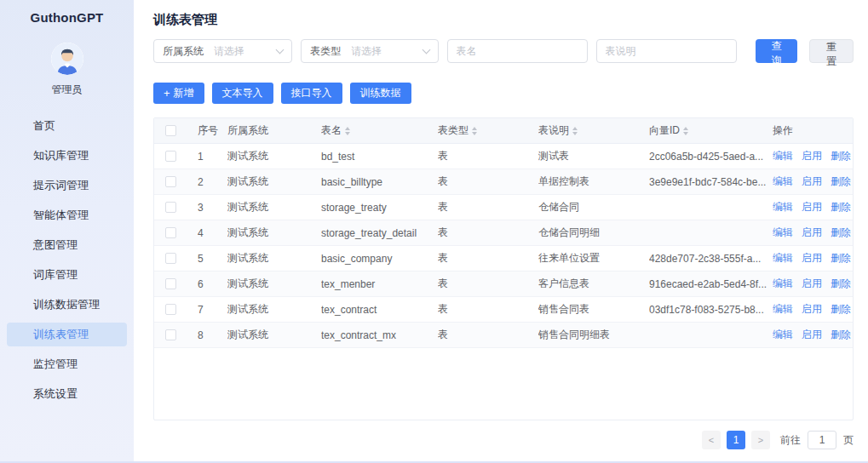 Image resolution: width=868 pixels, height=463 pixels. What do you see at coordinates (66, 156) in the screenshot?
I see `sidebar-item-1: 知识库管理` at bounding box center [66, 156].